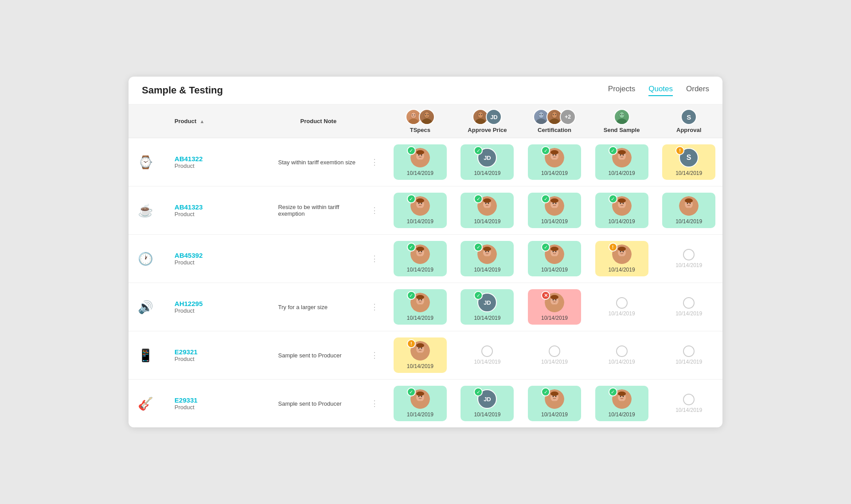 The height and width of the screenshot is (504, 851). What do you see at coordinates (420, 121) in the screenshot?
I see `th-tspecs: TSpecs` at bounding box center [420, 121].